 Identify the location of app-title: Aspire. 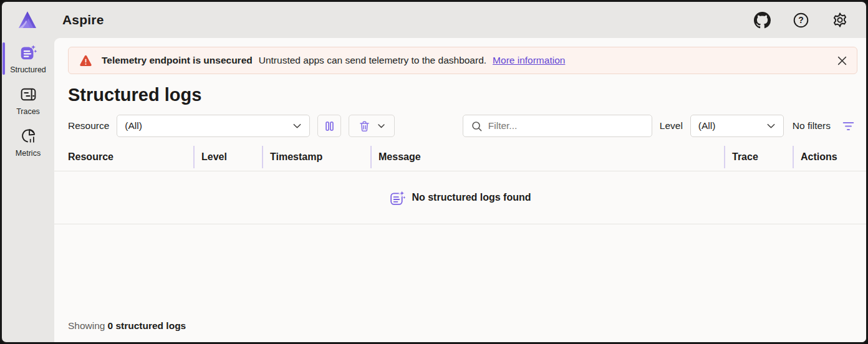
(84, 20).